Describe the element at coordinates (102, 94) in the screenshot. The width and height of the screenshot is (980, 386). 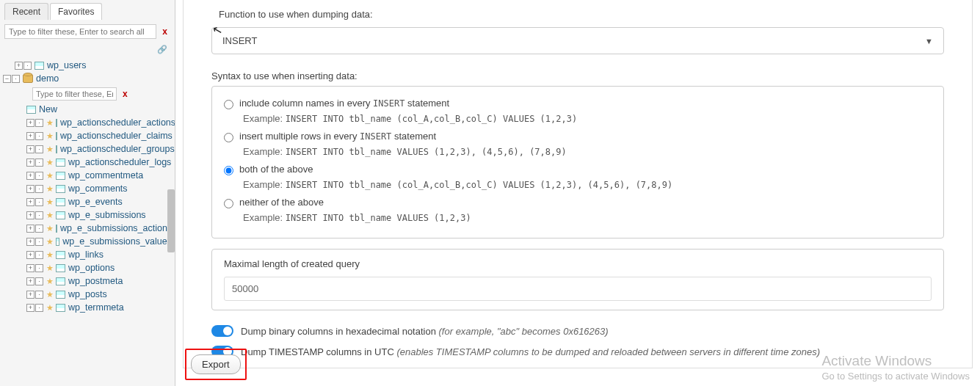
I see `sub-filter-row: x` at that location.